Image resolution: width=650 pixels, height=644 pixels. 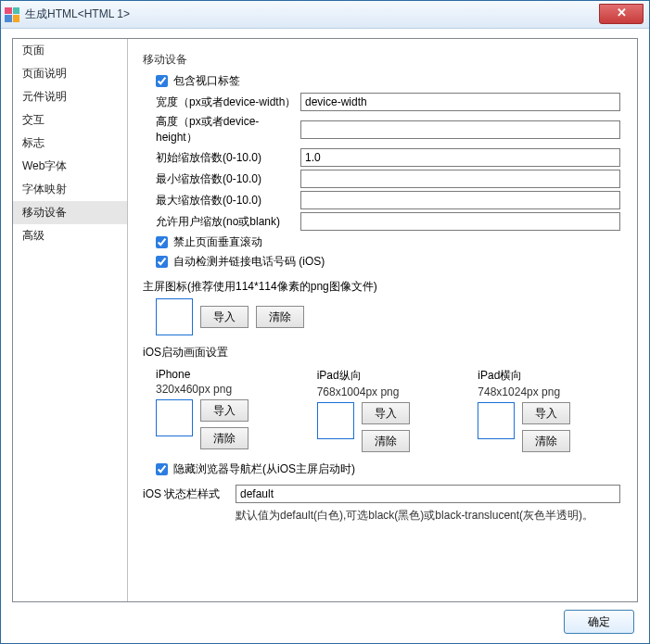 What do you see at coordinates (70, 143) in the screenshot?
I see `sidebar-item-logo: 标志` at bounding box center [70, 143].